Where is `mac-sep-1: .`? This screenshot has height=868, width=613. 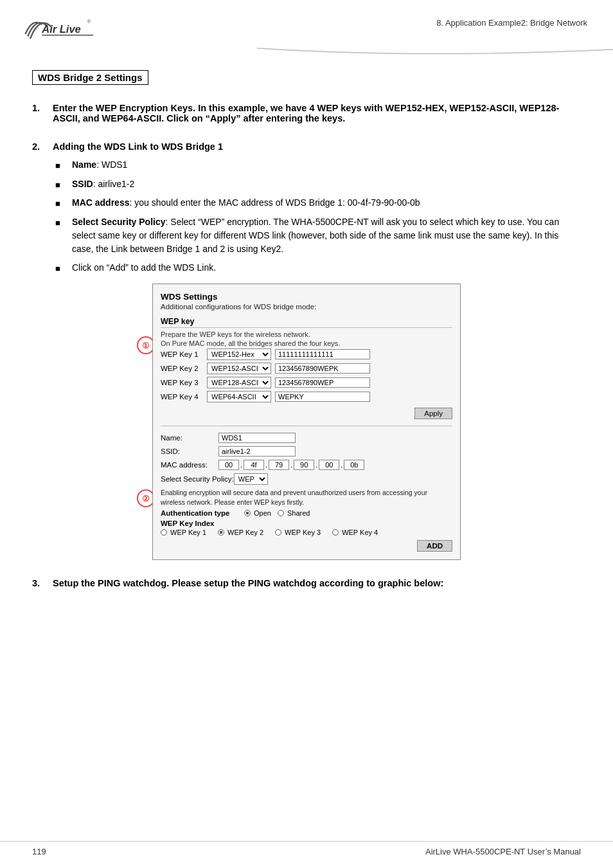
mac-sep-1: . is located at coordinates (242, 465).